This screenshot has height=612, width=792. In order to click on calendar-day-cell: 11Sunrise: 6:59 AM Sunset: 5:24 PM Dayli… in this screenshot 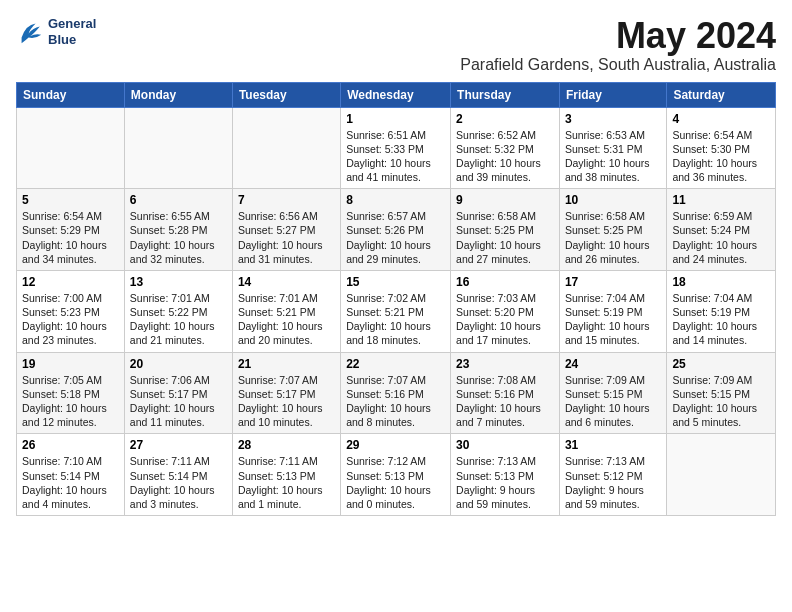, I will do `click(722, 230)`.